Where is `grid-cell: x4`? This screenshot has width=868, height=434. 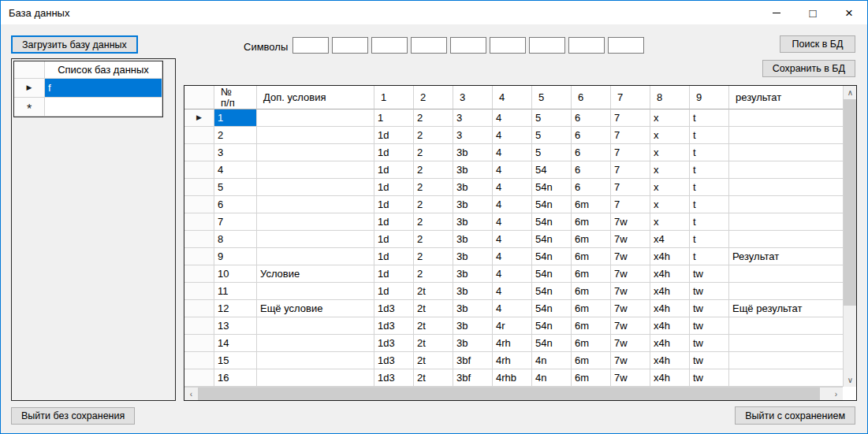 grid-cell: x4 is located at coordinates (670, 239).